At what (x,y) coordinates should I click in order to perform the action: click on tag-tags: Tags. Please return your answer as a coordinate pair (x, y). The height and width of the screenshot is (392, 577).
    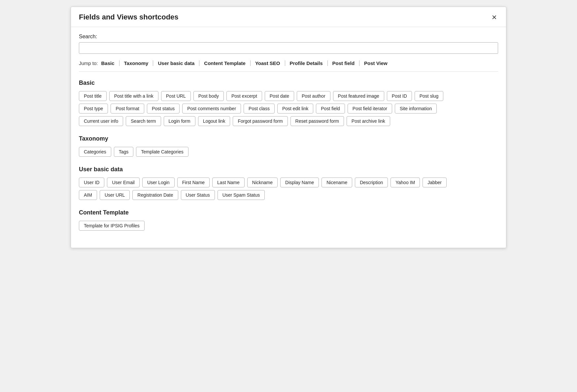
    Looking at the image, I should click on (124, 152).